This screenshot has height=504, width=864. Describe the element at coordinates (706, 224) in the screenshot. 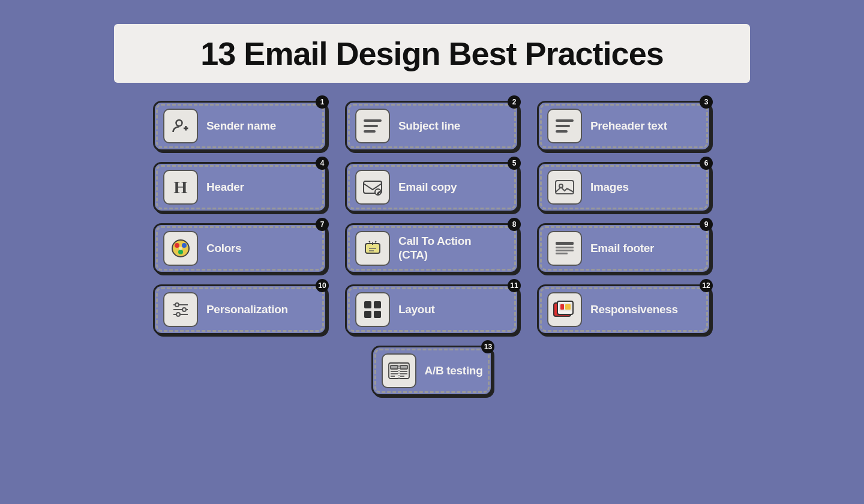

I see `card-number-9: 9` at that location.